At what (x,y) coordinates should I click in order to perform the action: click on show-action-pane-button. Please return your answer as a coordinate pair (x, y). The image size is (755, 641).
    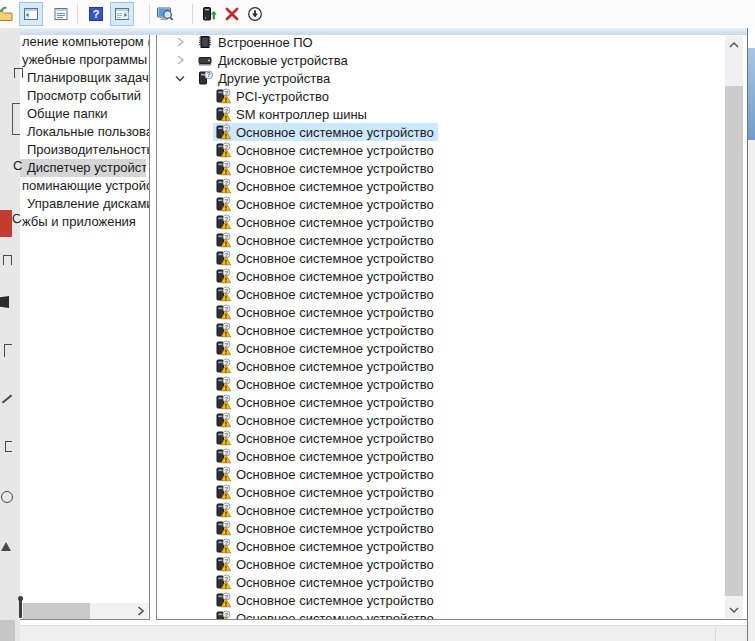
    Looking at the image, I should click on (122, 14).